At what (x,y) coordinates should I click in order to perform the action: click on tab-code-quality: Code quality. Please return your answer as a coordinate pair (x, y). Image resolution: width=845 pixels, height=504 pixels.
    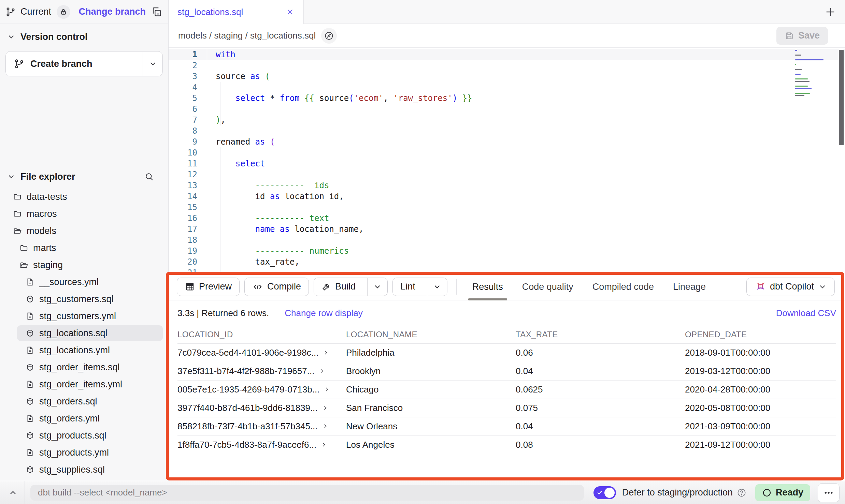
    Looking at the image, I should click on (548, 287).